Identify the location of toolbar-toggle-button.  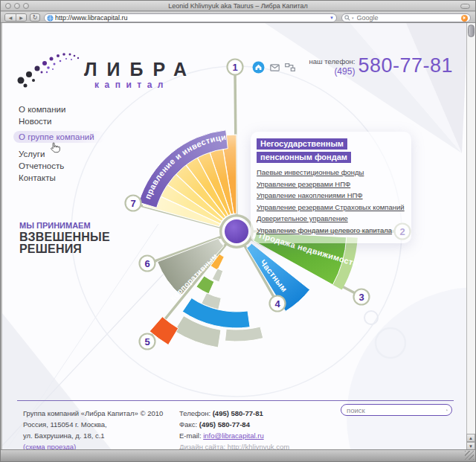
(466, 6).